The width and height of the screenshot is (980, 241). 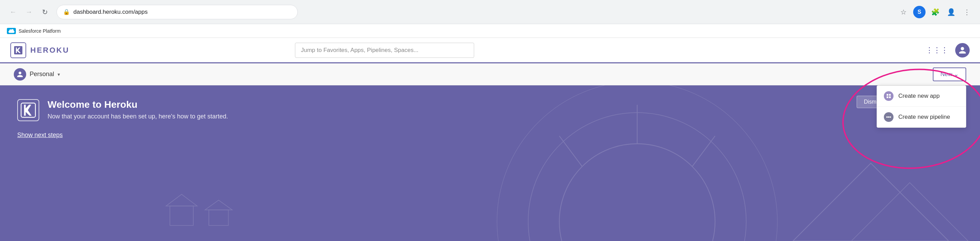 I want to click on personal-icon, so click(x=20, y=75).